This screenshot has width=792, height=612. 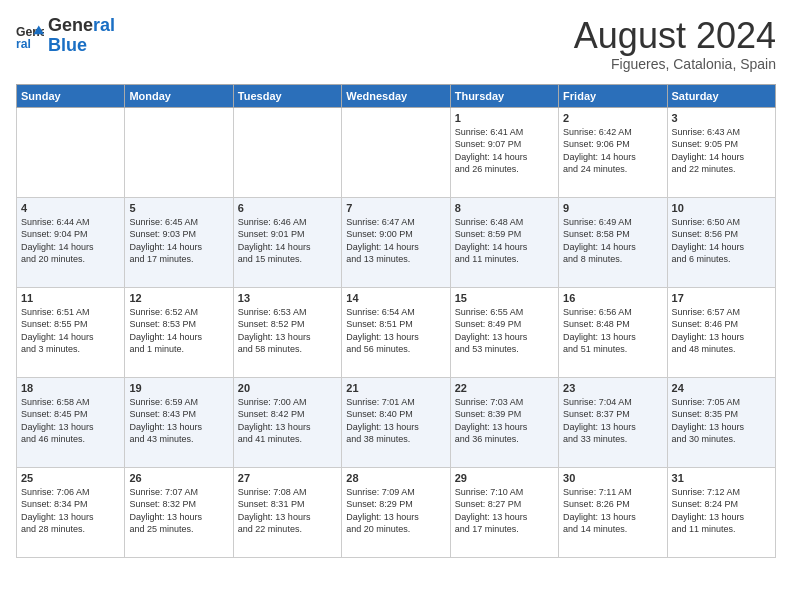 What do you see at coordinates (721, 422) in the screenshot?
I see `calendar-cell: 24Sunrise: 7:05 AM Sunset: 8:35 PM Dayli…` at bounding box center [721, 422].